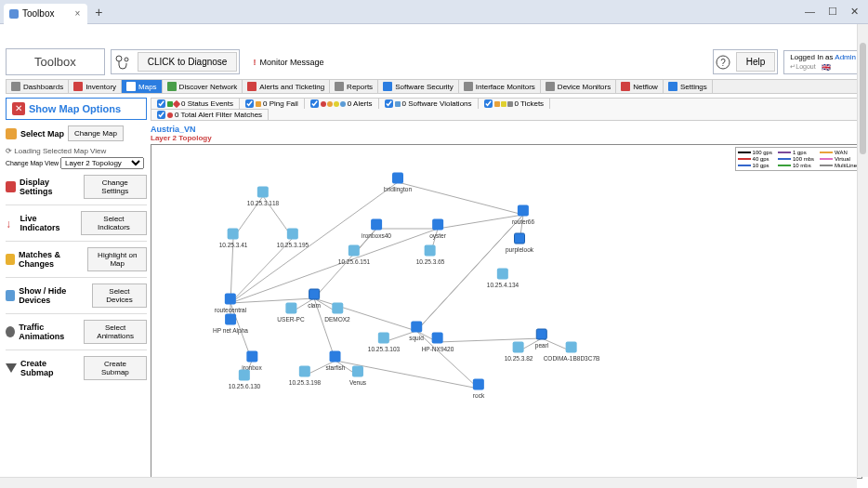 The image size is (868, 488). Describe the element at coordinates (489, 104) in the screenshot. I see `filter-tickets-check` at that location.